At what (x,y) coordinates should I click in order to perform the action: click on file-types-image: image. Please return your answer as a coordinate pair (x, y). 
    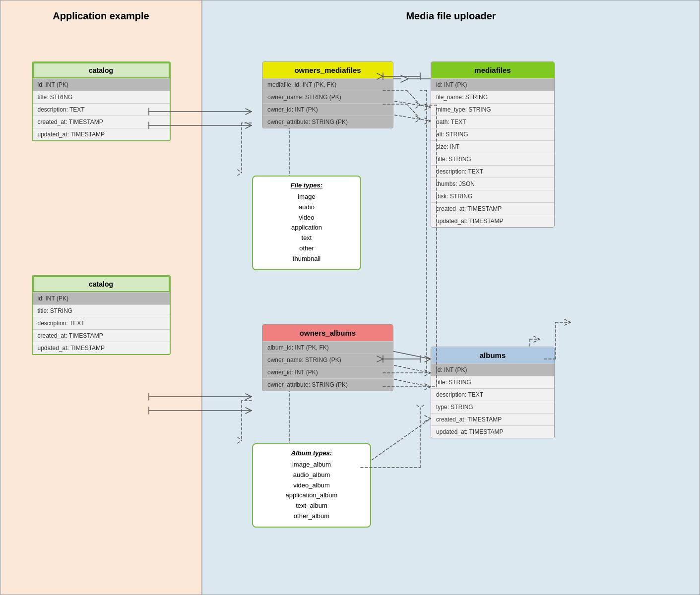
    Looking at the image, I should click on (307, 197).